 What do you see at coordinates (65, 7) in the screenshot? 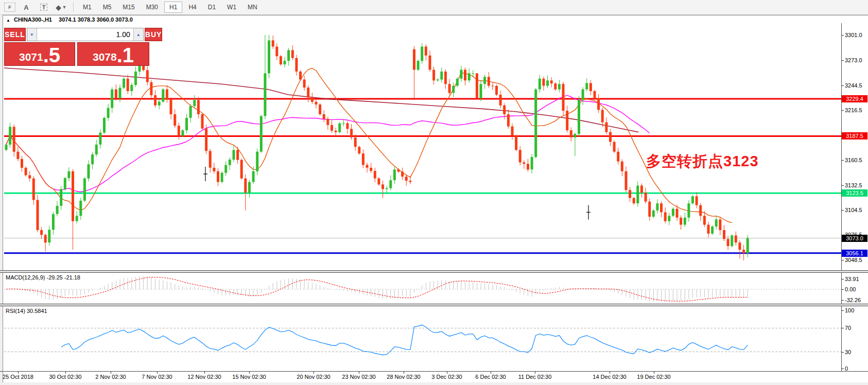
I see `chevron-down-icon: ▼` at bounding box center [65, 7].